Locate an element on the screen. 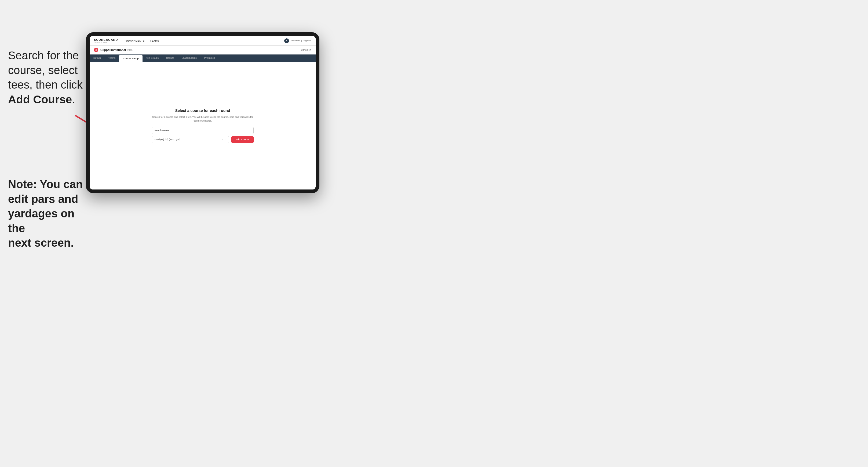  tab-printables: Printables is located at coordinates (210, 58).